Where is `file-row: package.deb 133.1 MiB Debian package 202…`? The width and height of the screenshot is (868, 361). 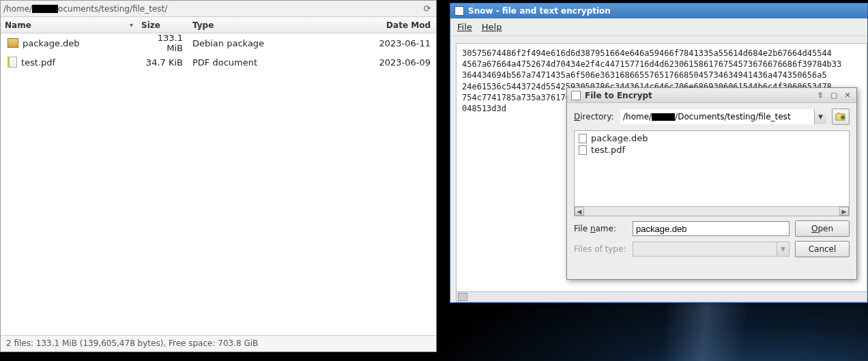 file-row: package.deb 133.1 MiB Debian package 202… is located at coordinates (218, 43).